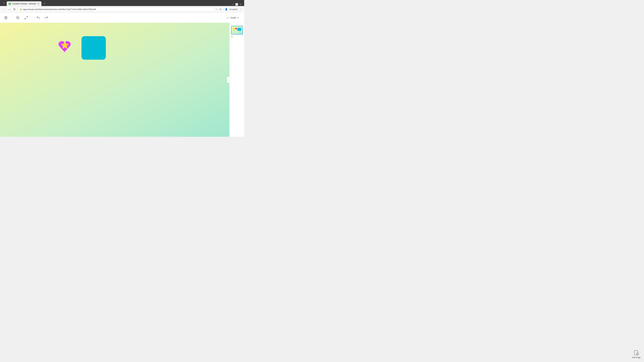 This screenshot has width=644, height=362. What do you see at coordinates (241, 9) in the screenshot?
I see `menu-icon: ⋮` at bounding box center [241, 9].